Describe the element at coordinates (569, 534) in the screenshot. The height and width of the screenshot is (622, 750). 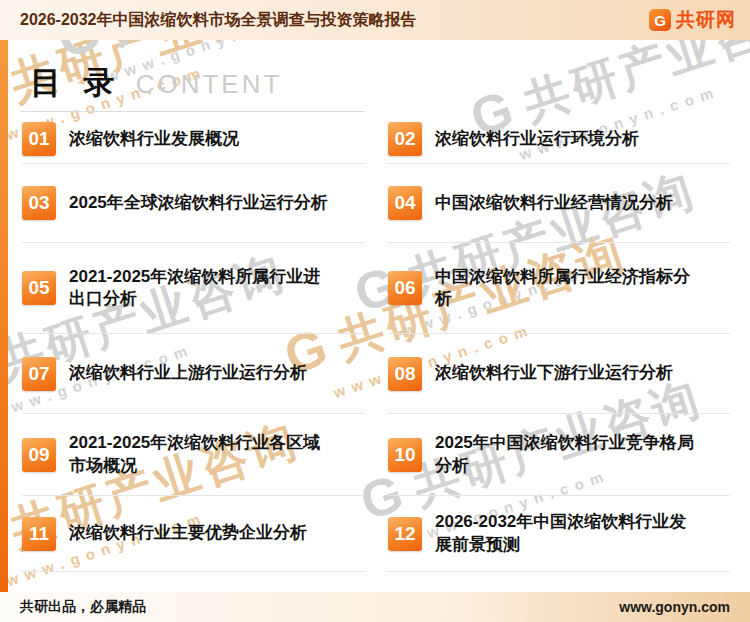
I see `toc-item-label: 2026-2032年中国浓缩饮料行业发展前景预测` at that location.